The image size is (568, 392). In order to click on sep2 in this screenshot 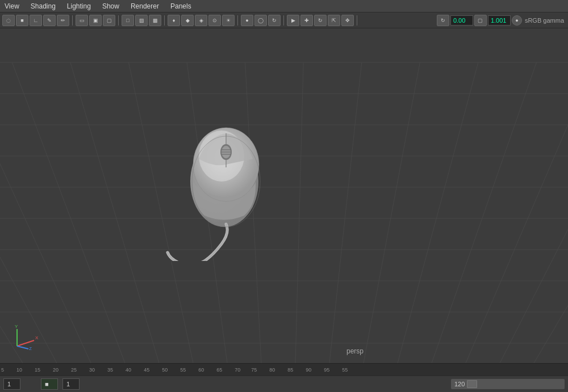, I will do `click(118, 20)`.